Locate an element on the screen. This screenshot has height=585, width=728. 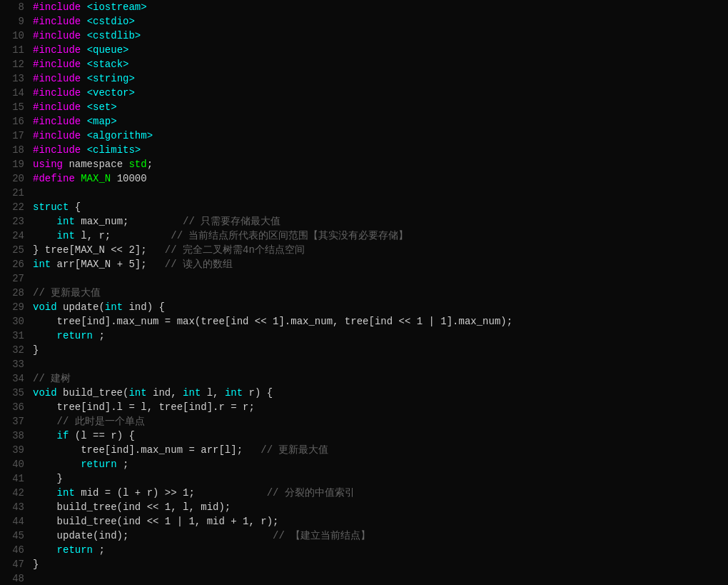
code-line-content: tree[ind].max_num = max(tree[ind << 1].m… is located at coordinates (273, 321).